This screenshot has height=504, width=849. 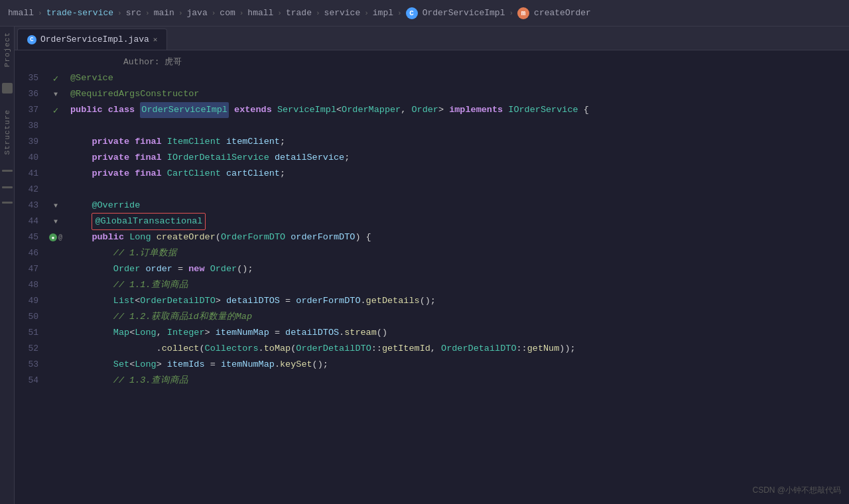 I want to click on code-line-37: public class OrderServiceImpl extends Se…, so click(x=457, y=110).